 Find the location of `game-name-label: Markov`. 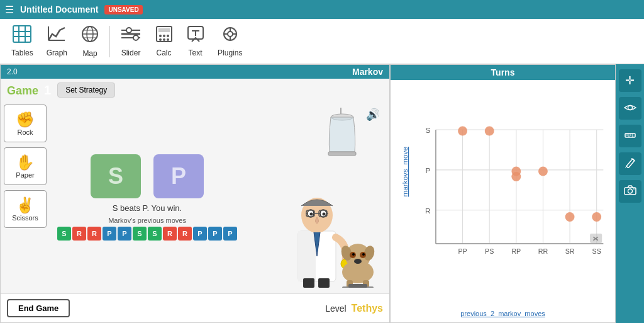

game-name-label: Markov is located at coordinates (367, 72).